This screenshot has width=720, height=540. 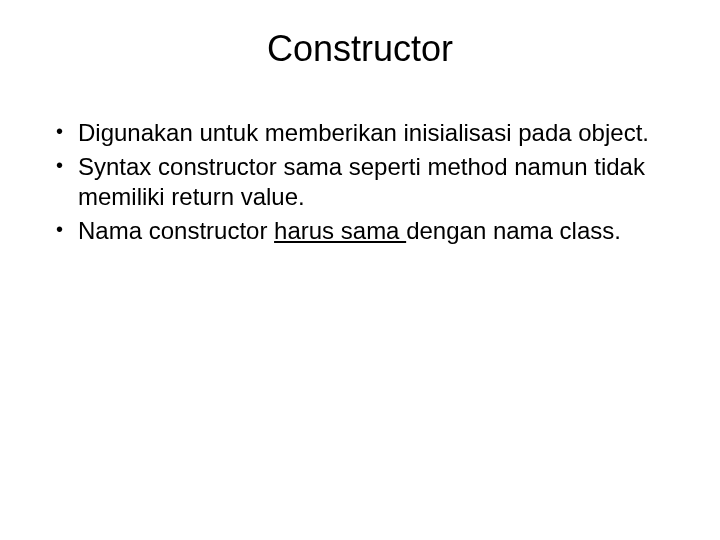 I want to click on bullet-text-post: dengan nama class., so click(x=514, y=230).